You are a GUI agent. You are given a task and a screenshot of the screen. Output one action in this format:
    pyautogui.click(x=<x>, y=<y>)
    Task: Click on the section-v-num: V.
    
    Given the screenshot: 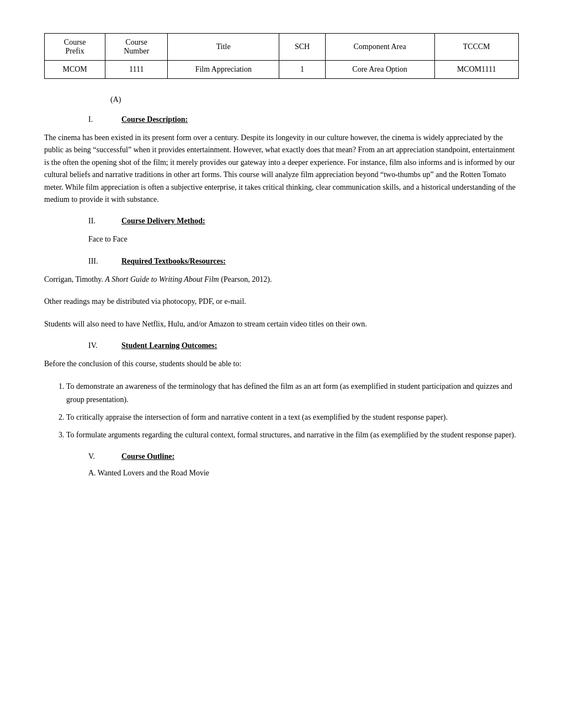 What is the action you would take?
    pyautogui.click(x=105, y=457)
    